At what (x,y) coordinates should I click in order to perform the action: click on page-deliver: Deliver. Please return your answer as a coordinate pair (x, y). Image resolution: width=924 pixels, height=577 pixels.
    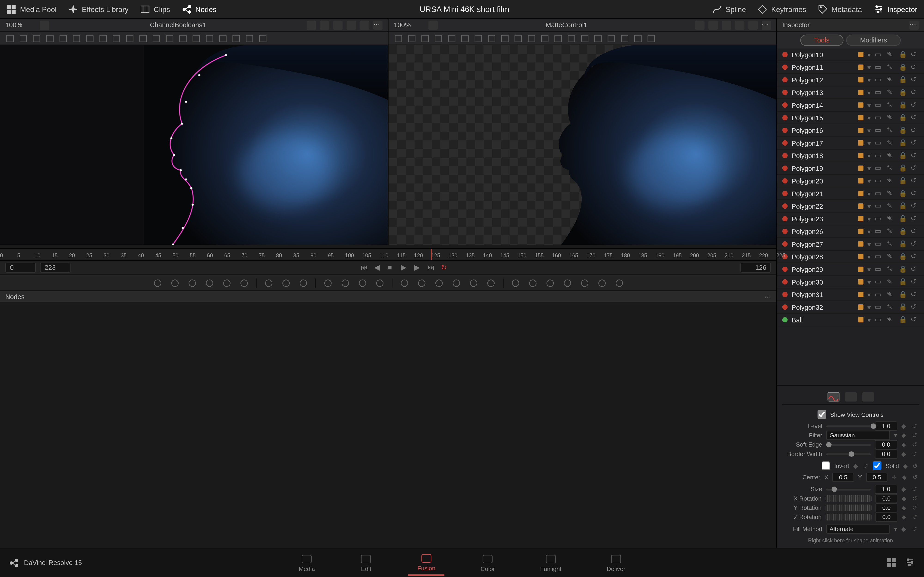
    Looking at the image, I should click on (616, 562).